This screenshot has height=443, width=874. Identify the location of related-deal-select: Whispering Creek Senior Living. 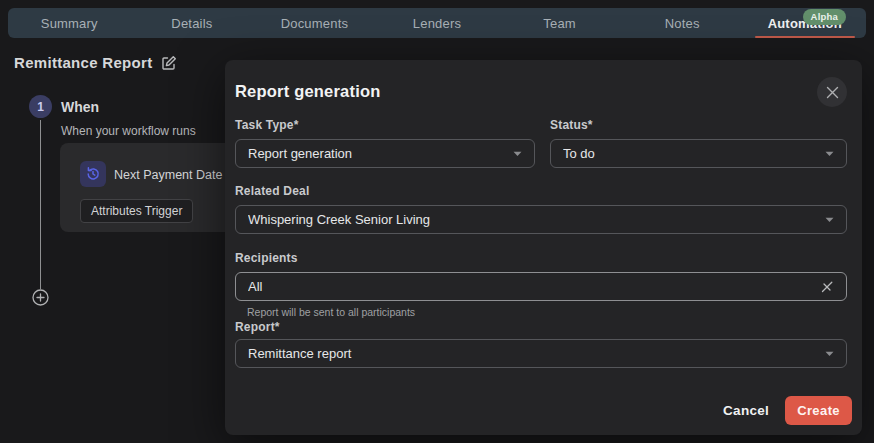
(541, 220).